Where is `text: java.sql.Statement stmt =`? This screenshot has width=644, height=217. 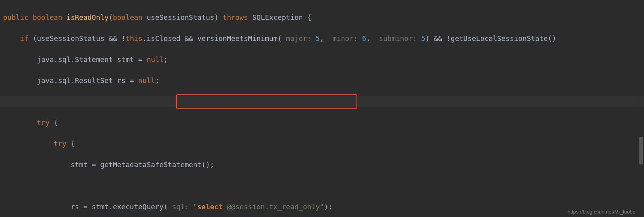
text: java.sql.Statement stmt = is located at coordinates (92, 59).